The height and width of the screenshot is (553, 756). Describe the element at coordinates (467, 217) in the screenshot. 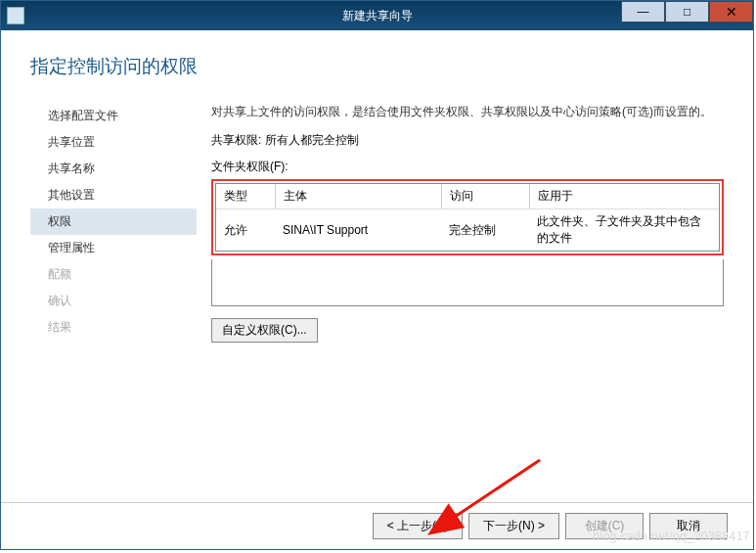

I see `permissions-table: 类型 主体 访问 应用于 允许 SINA\IT Support` at that location.